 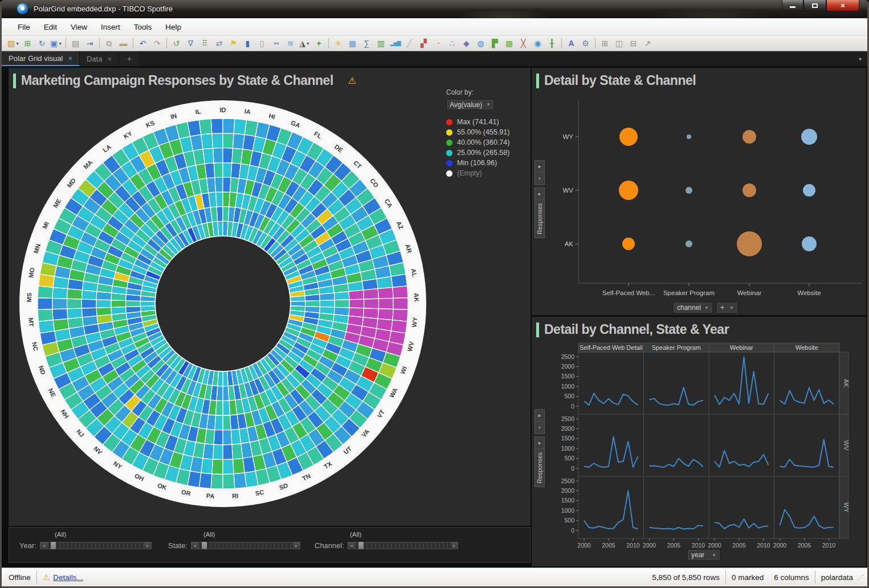 What do you see at coordinates (860, 578) in the screenshot?
I see `resize-grip: ⋰` at bounding box center [860, 578].